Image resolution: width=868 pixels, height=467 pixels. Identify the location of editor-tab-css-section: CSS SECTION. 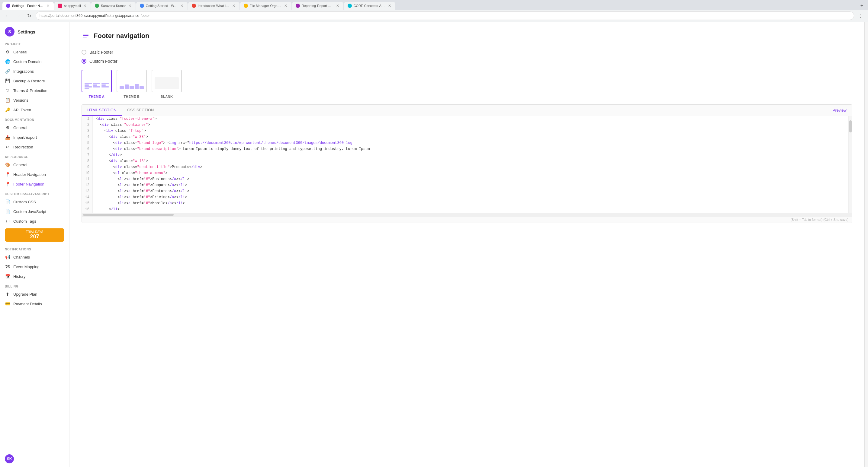
(140, 110).